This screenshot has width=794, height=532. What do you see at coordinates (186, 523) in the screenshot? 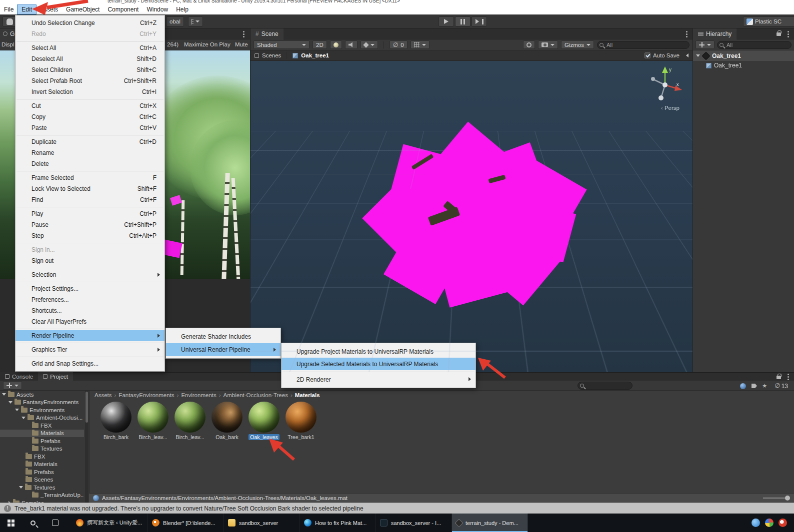
I see `taskbar-app-blender: Blender* [D:\blende...` at bounding box center [186, 523].